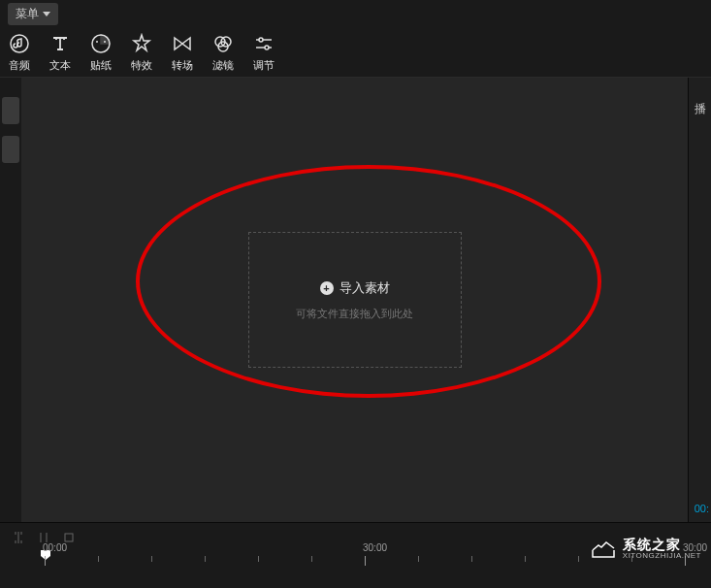 The height and width of the screenshot is (588, 711). Describe the element at coordinates (662, 545) in the screenshot. I see `watermark-title: 系统之家` at that location.